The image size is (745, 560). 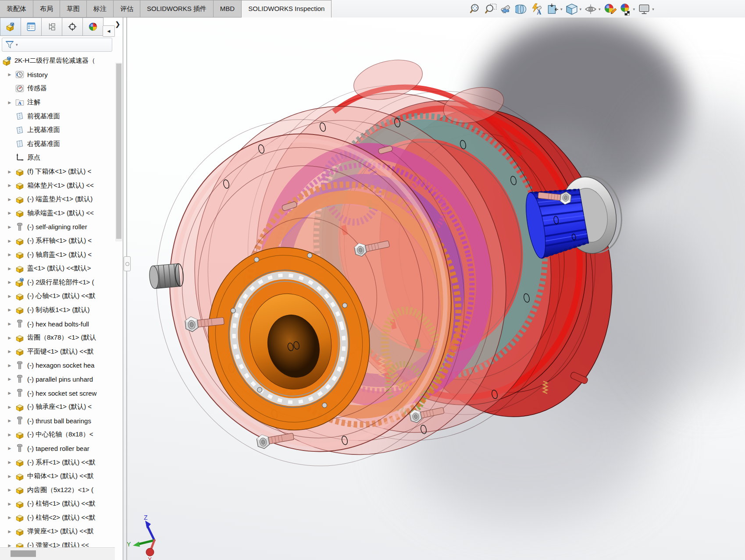 What do you see at coordinates (476, 9) in the screenshot?
I see `zoom-fit-icon` at bounding box center [476, 9].